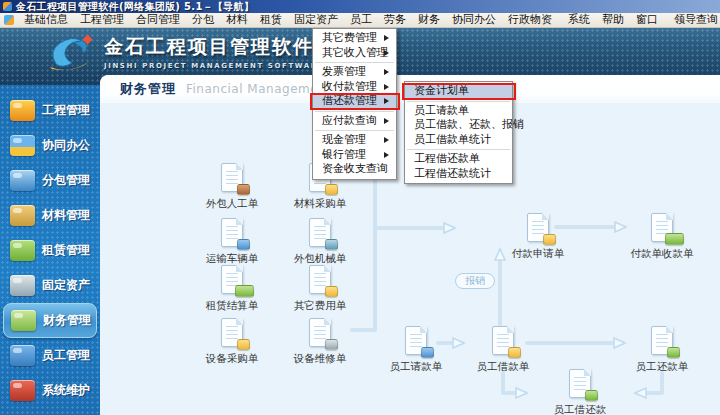 The image size is (720, 415). I want to click on doc-coins-icon, so click(232, 333).